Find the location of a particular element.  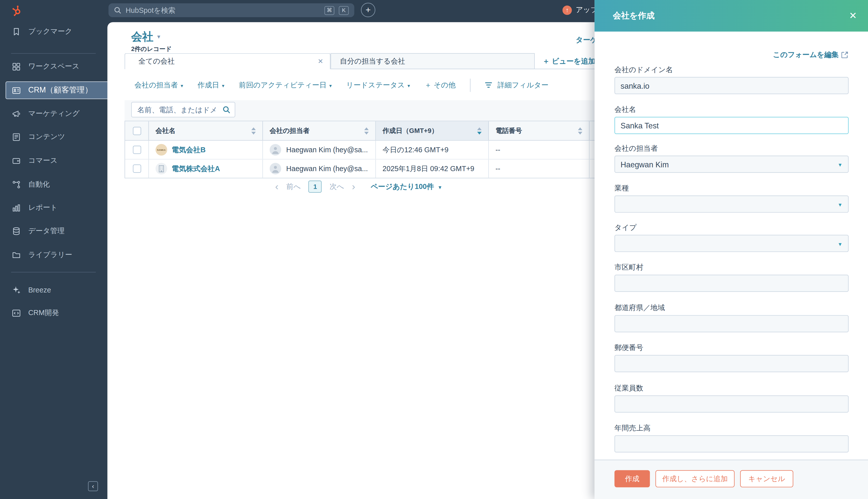

industry-select: ▼ is located at coordinates (732, 204).